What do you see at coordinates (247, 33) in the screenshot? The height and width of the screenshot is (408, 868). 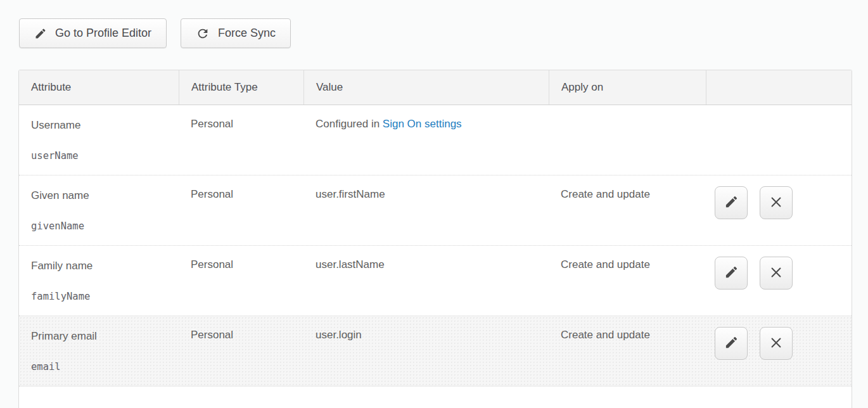 I see `force-sync-label: Force Sync` at bounding box center [247, 33].